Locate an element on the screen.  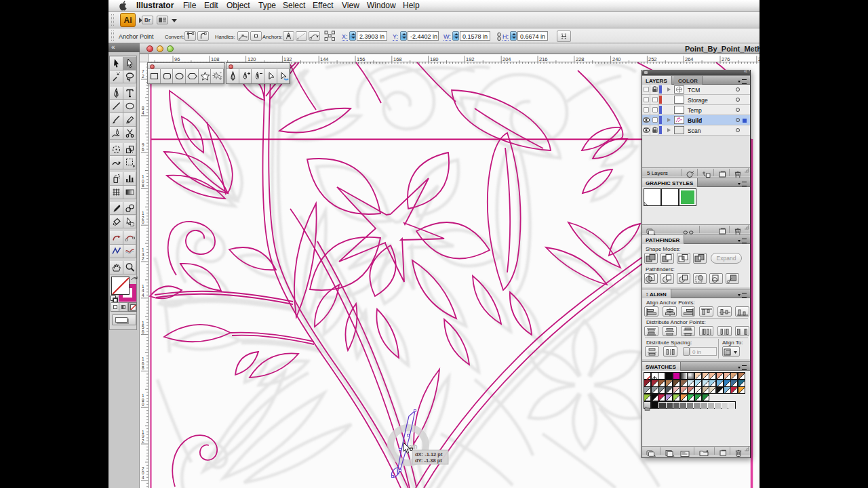
svg-text: 156 is located at coordinates (361, 60).